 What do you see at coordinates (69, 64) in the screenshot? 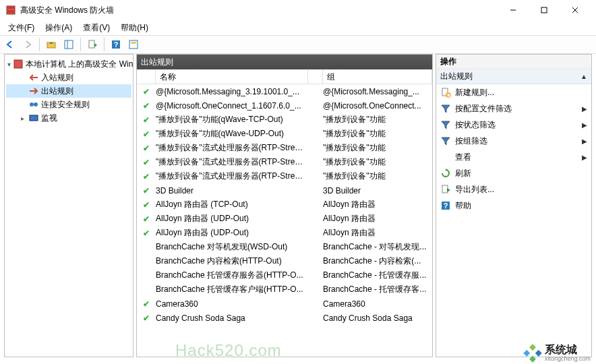
I see `tree-root: ▾ 本地计算机 上的高级安全 Win` at bounding box center [69, 64].